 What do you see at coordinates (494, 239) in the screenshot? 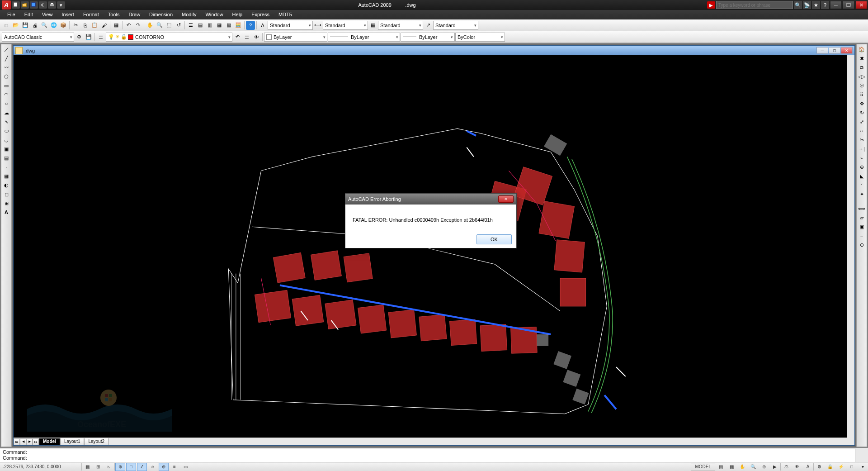
I see `ok-button: OK` at bounding box center [494, 239].